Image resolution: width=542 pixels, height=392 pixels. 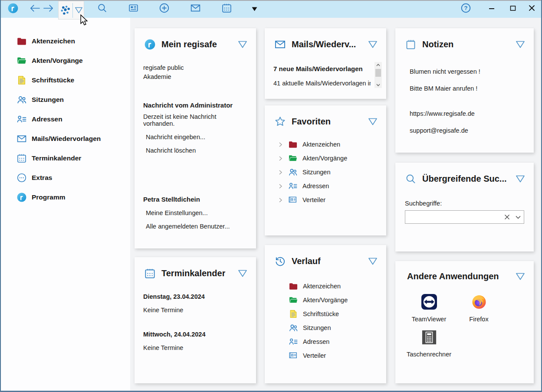 What do you see at coordinates (492, 9) in the screenshot?
I see `minimize-icon` at bounding box center [492, 9].